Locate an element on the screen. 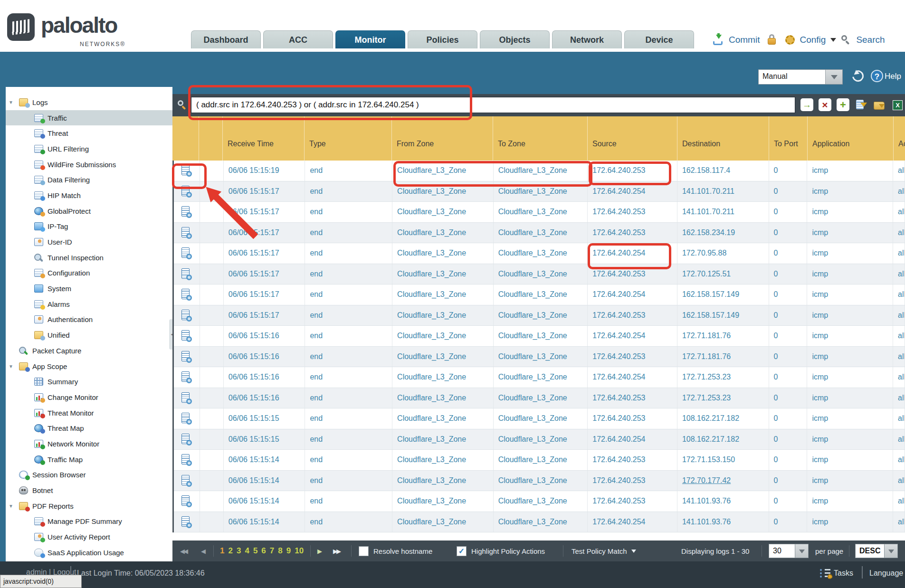 This screenshot has height=588, width=905. sidebar-item-traffic: Traffic is located at coordinates (89, 118).